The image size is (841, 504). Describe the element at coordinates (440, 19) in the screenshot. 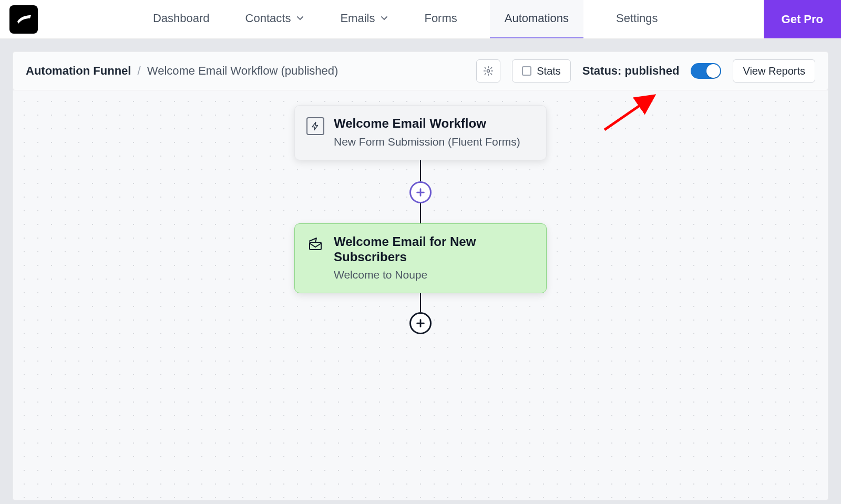

I see `nav-forms: Forms` at that location.